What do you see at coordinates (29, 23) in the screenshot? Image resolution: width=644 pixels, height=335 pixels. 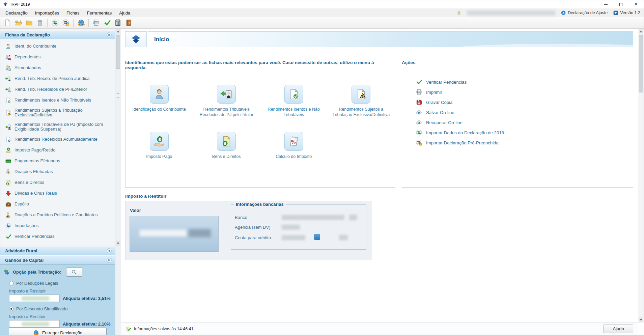 I see `folder-icon` at bounding box center [29, 23].